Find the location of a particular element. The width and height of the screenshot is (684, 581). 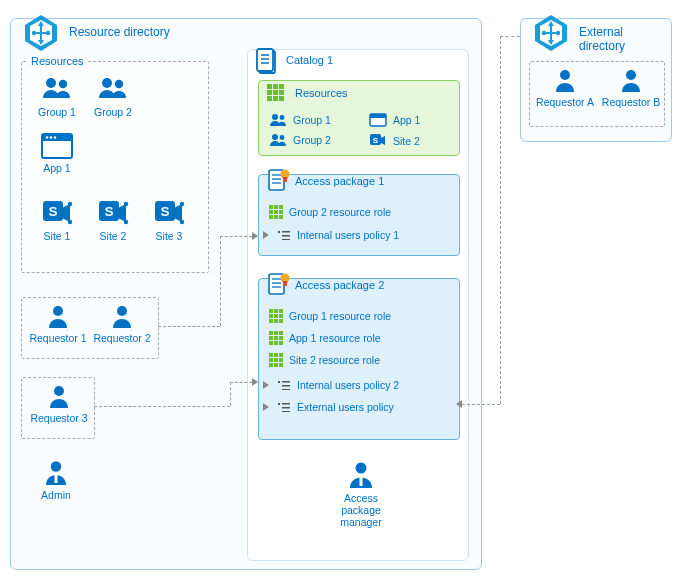

manager-label: Access package manager is located at coordinates (361, 510).